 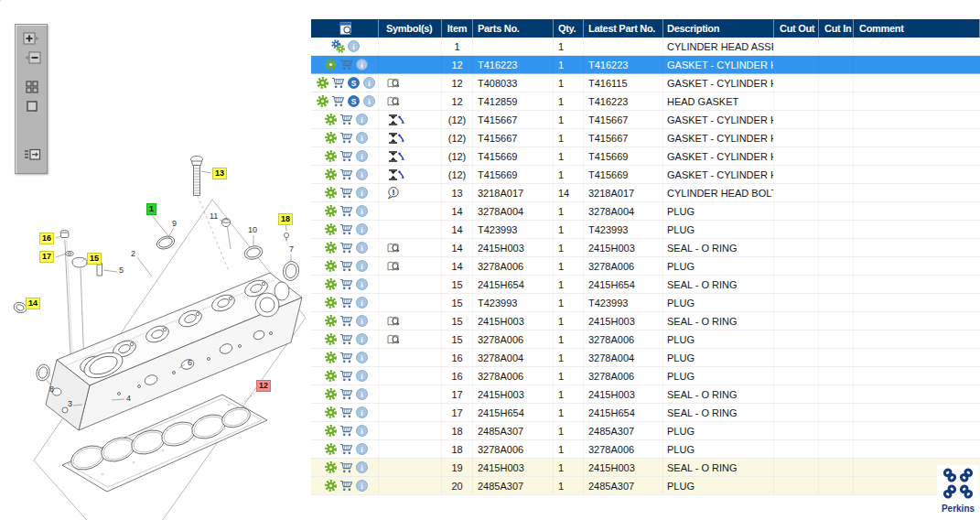 I want to click on col-header-qty: Qty., so click(x=569, y=28).